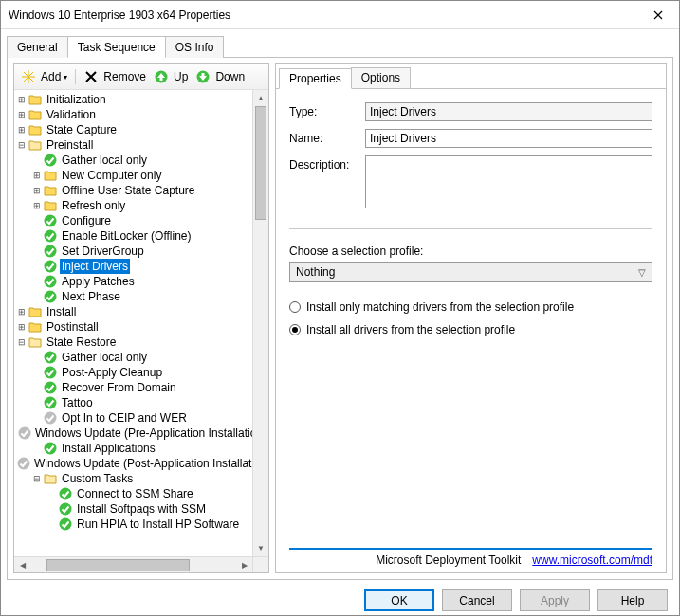 The height and width of the screenshot is (616, 680). What do you see at coordinates (133, 565) in the screenshot?
I see `horizontal-scrollbar: ◀ ▶` at bounding box center [133, 565].